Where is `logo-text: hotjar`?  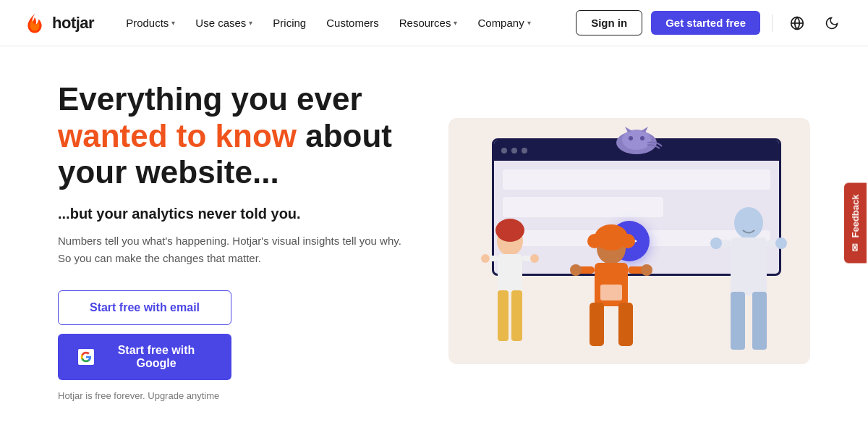
logo-text: hotjar is located at coordinates (73, 23).